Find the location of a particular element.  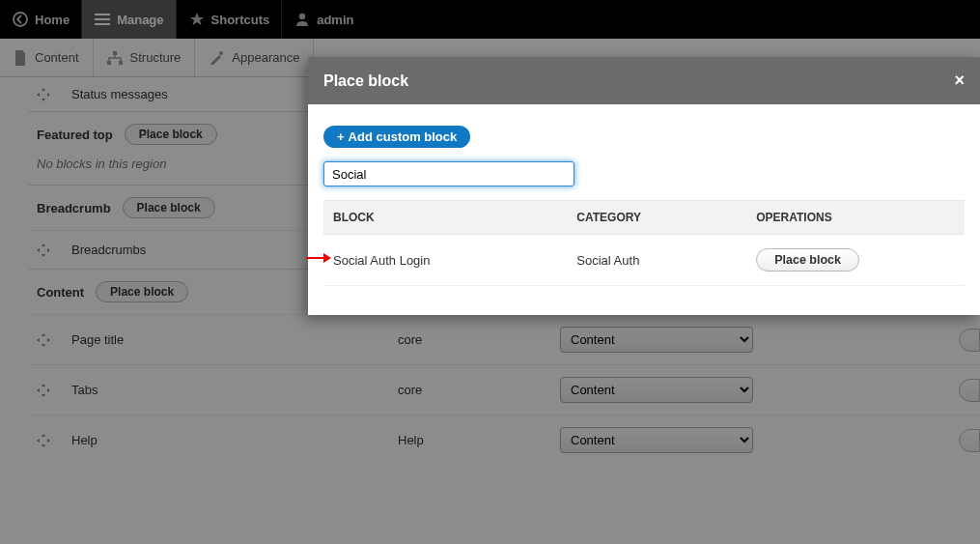

plus-icon: + is located at coordinates (341, 137).